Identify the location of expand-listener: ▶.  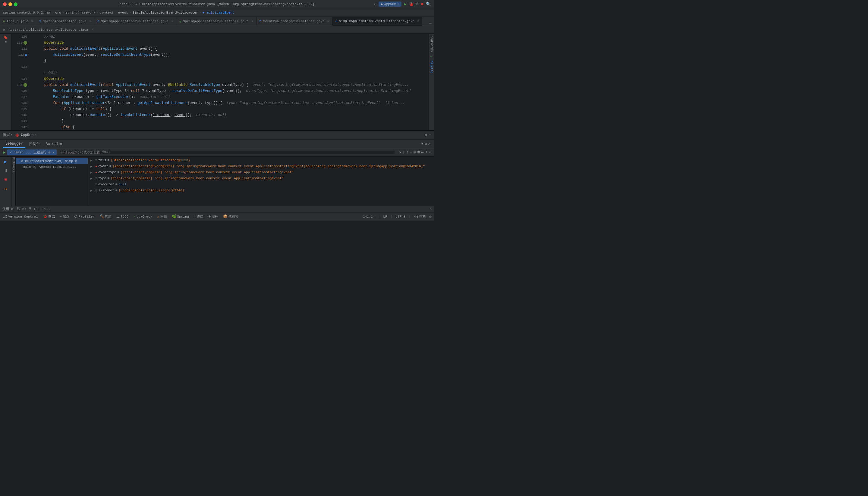
(92, 191).